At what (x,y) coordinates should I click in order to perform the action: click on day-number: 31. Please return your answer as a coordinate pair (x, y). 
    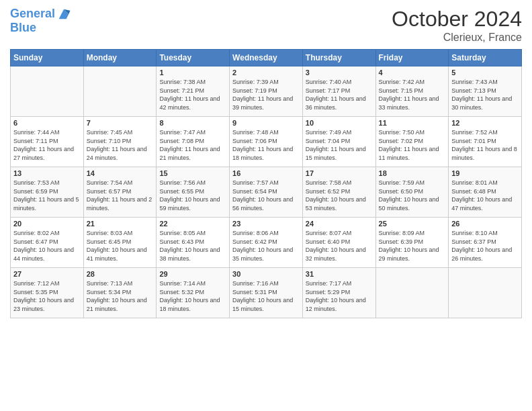
    Looking at the image, I should click on (339, 274).